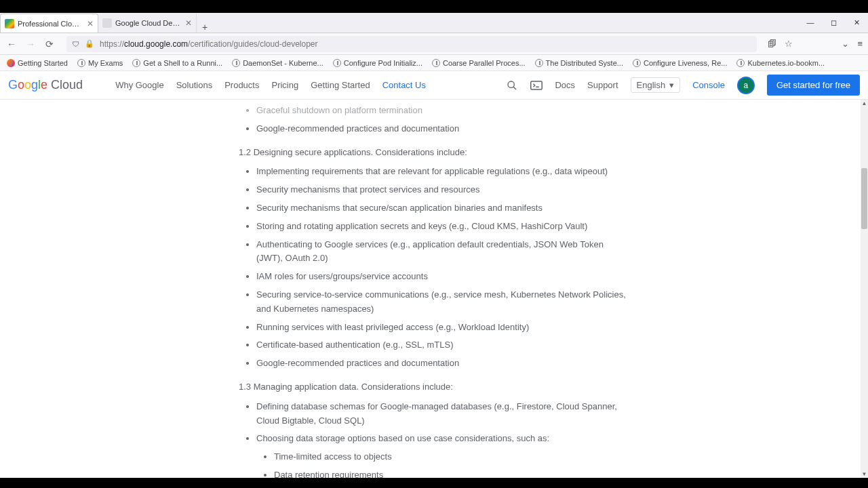  What do you see at coordinates (100, 63) in the screenshot?
I see `bookmark-item: My Exams` at bounding box center [100, 63].